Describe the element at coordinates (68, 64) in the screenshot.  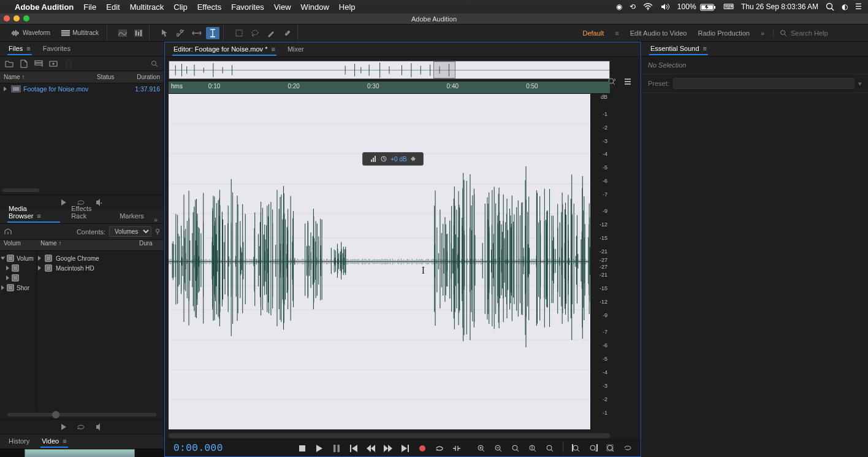
I see `close-file-icon` at that location.